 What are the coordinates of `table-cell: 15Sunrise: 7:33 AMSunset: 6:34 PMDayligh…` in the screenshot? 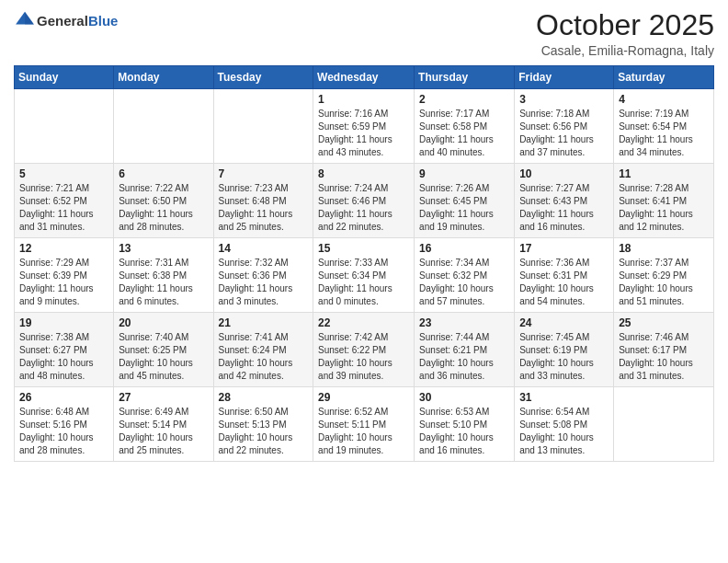 It's located at (364, 276).